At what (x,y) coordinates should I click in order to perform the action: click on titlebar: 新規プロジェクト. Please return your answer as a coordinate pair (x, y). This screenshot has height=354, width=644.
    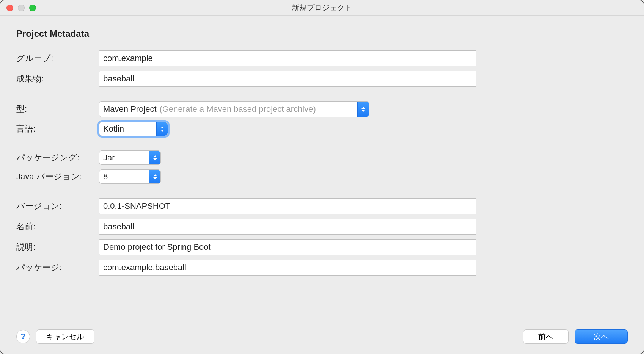
    Looking at the image, I should click on (322, 8).